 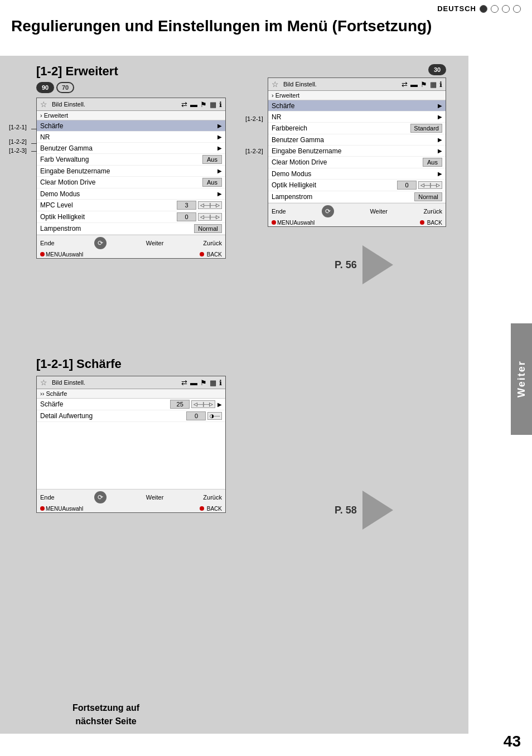 I want to click on badge-70: 70, so click(x=65, y=88).